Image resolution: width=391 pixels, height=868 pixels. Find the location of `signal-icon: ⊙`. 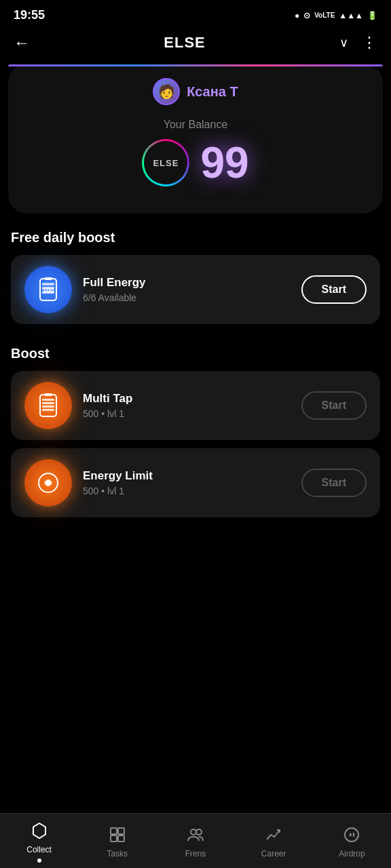

signal-icon: ⊙ is located at coordinates (307, 16).